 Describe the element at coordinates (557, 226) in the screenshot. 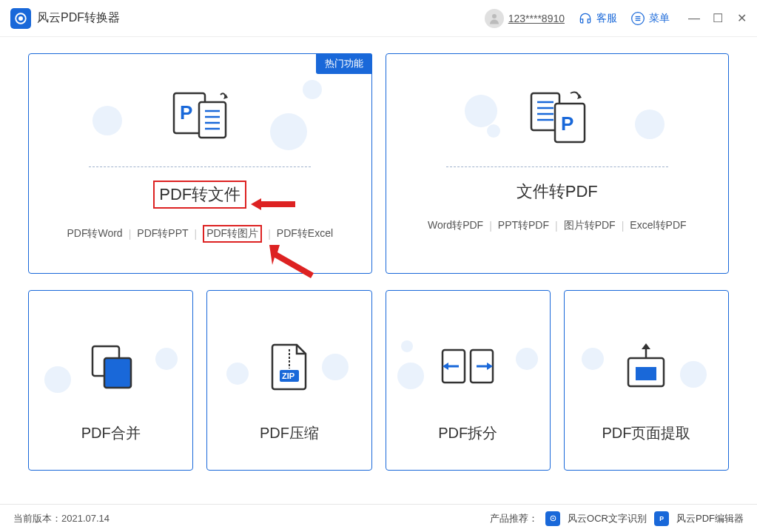

I see `sub-options-file-to-pdf: Word转PDF | PPT转PDF | 图片转PDF | Excel转PDF` at that location.